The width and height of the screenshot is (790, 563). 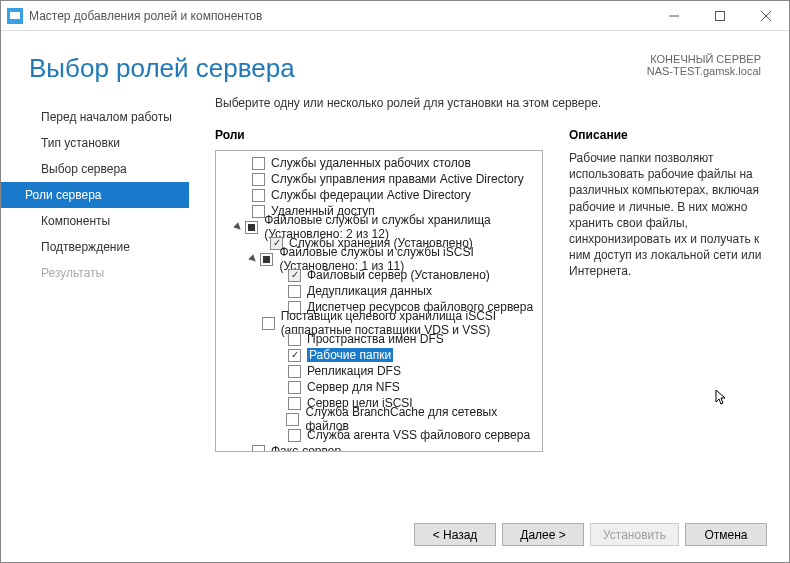 I want to click on cancel-button: Отмена, so click(x=726, y=534).